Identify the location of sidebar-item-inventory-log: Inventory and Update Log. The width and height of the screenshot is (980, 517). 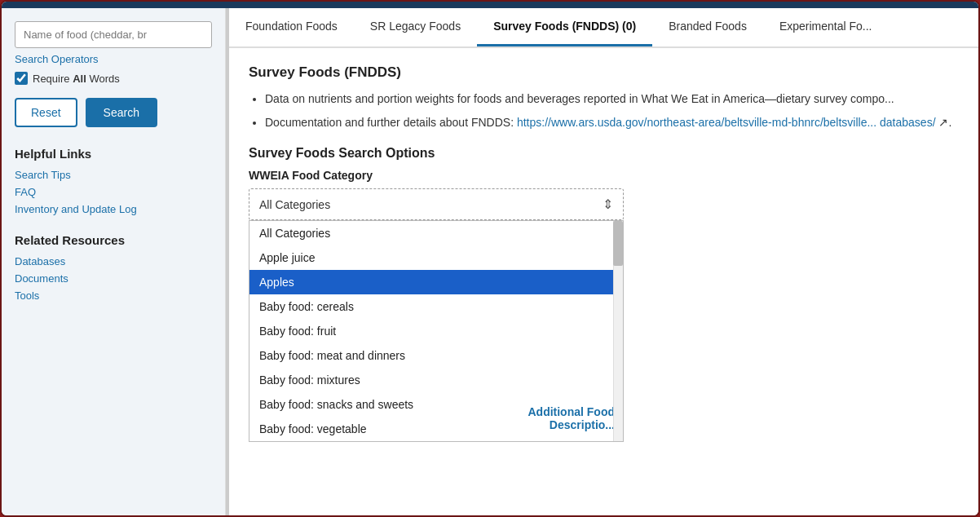
(113, 209).